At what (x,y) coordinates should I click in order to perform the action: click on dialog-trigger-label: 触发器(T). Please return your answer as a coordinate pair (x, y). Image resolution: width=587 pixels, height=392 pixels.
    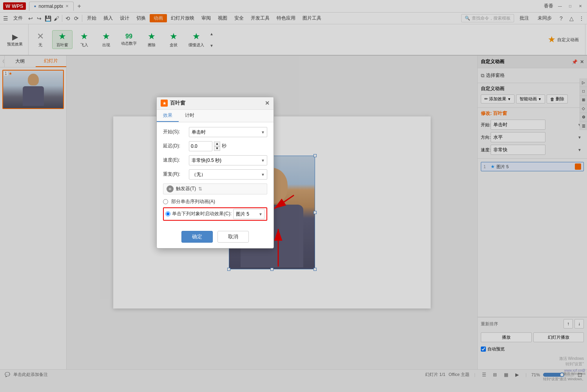
    Looking at the image, I should click on (186, 189).